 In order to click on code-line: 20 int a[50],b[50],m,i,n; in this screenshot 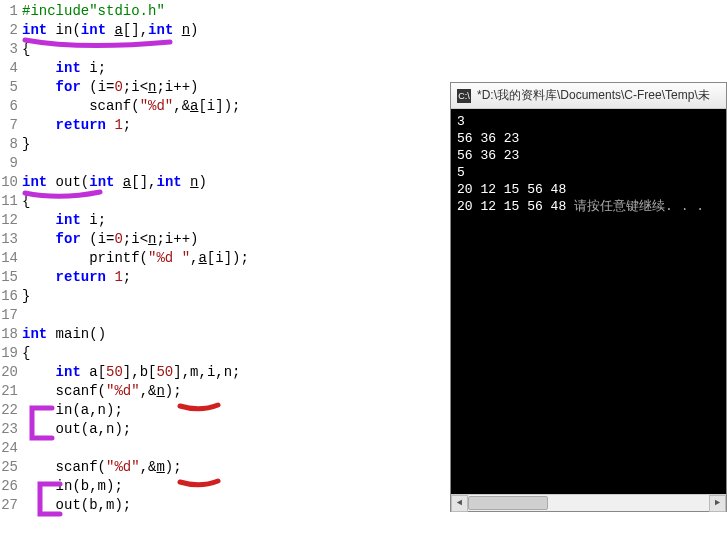, I will do `click(225, 372)`.